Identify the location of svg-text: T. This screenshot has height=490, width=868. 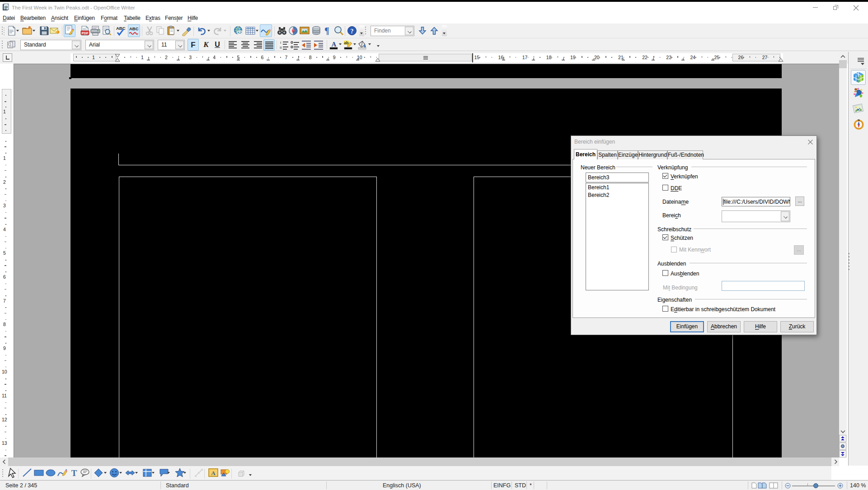
(74, 473).